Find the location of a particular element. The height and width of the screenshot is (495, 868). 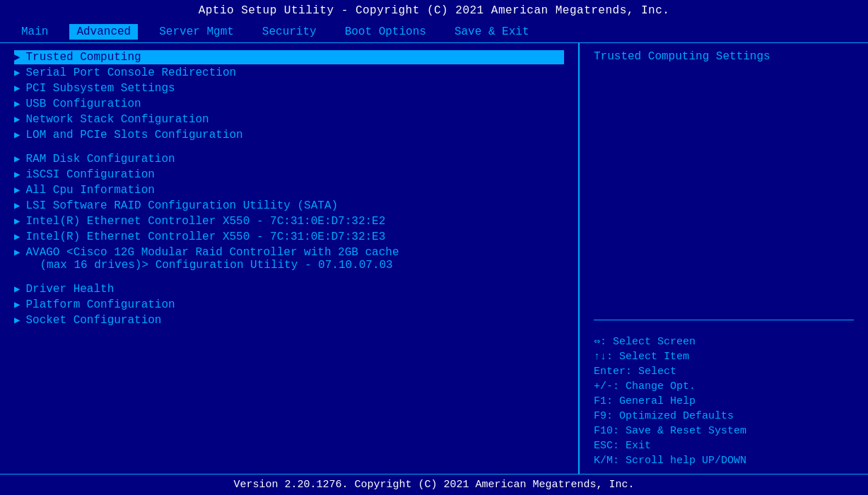

arrow-icon-16: ▶ is located at coordinates (17, 304).